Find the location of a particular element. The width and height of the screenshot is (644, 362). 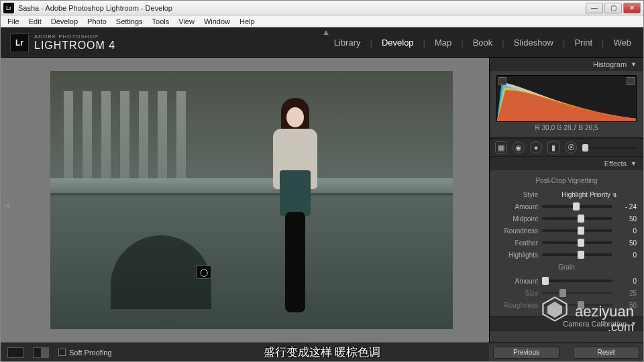

spot-removal-tool-icon: ◉ is located at coordinates (519, 147).